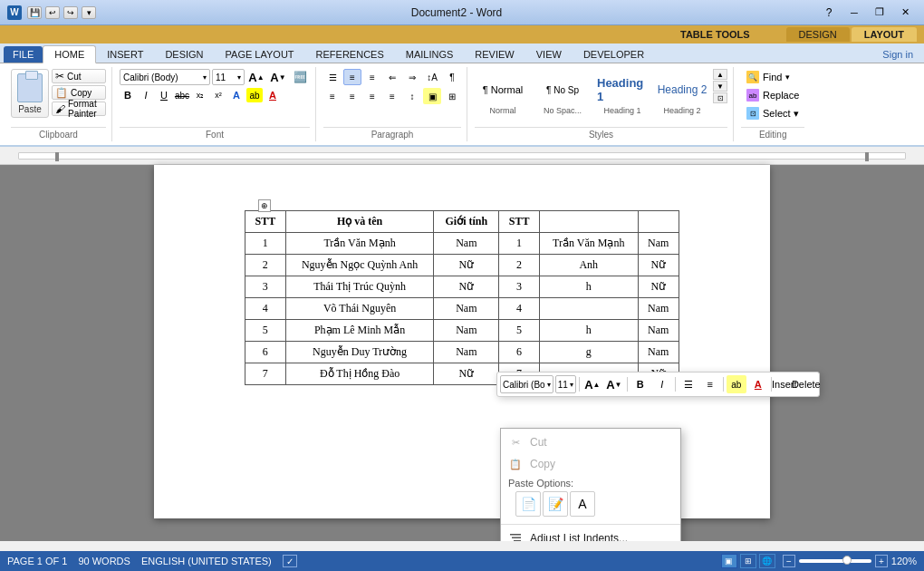 This screenshot has width=924, height=571. What do you see at coordinates (352, 96) in the screenshot?
I see `center-btn: ≡` at bounding box center [352, 96].